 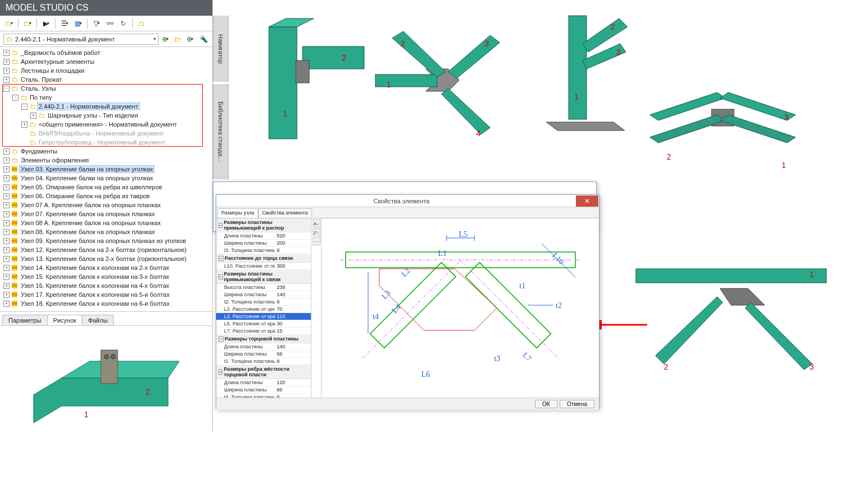 I want to click on tree-node: +🗀Шарнирные узлы - Тип изделия, so click(x=106, y=115).